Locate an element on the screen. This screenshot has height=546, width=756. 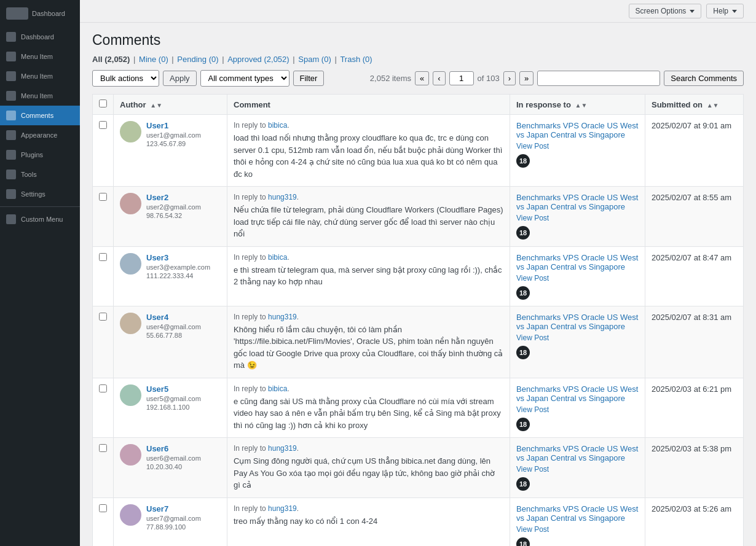
page-number-input is located at coordinates (462, 79).